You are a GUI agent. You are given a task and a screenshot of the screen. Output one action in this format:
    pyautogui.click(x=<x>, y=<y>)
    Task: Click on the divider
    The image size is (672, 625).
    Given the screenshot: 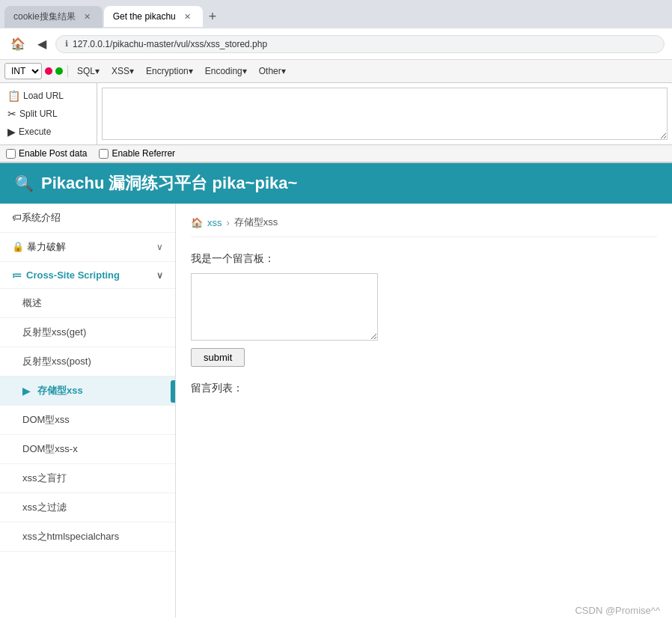 What is the action you would take?
    pyautogui.click(x=67, y=71)
    